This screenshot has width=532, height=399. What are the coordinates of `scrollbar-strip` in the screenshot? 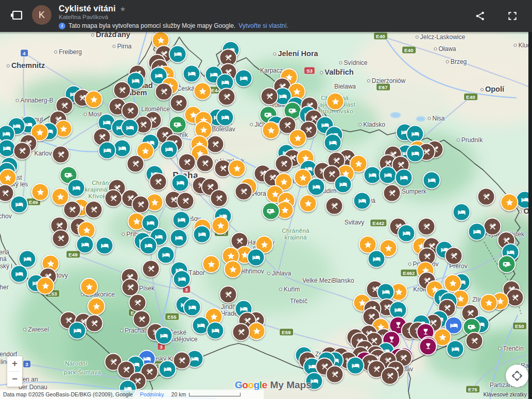 It's located at (530, 215).